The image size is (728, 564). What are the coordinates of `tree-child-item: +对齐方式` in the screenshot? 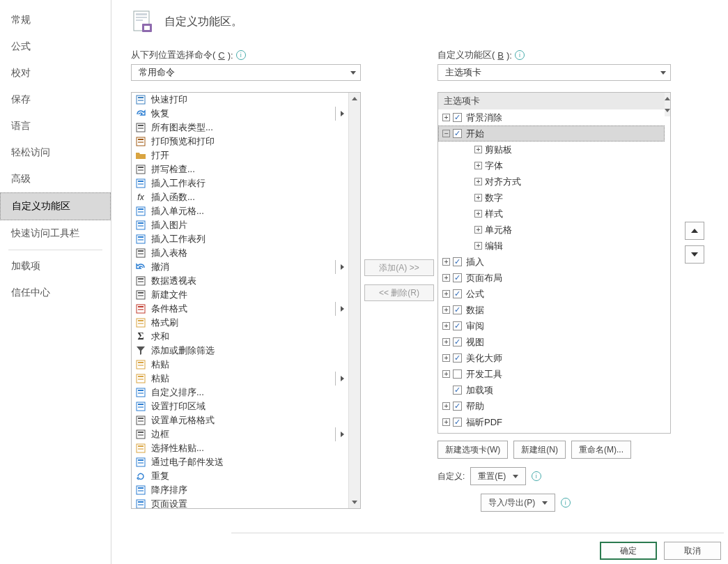 It's located at (552, 181).